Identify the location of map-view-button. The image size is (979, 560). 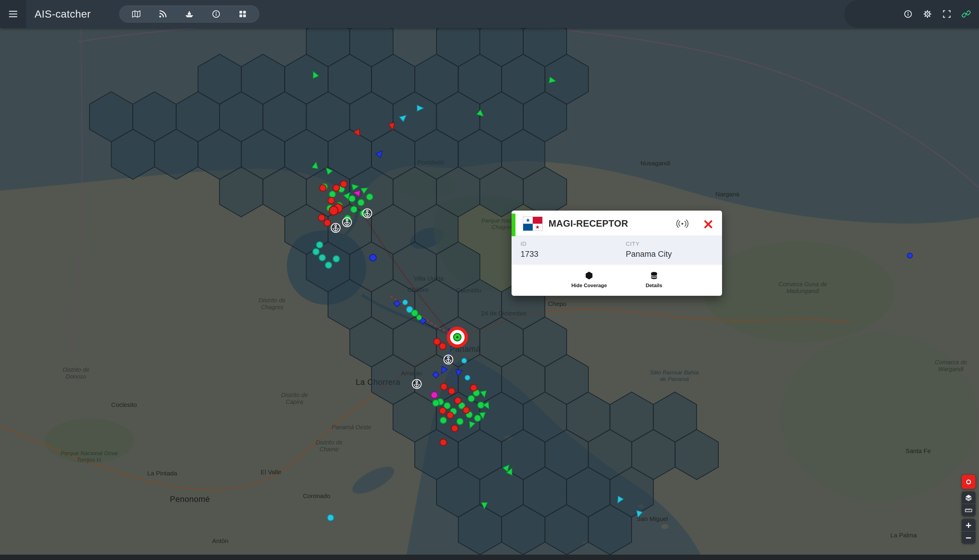
(136, 14).